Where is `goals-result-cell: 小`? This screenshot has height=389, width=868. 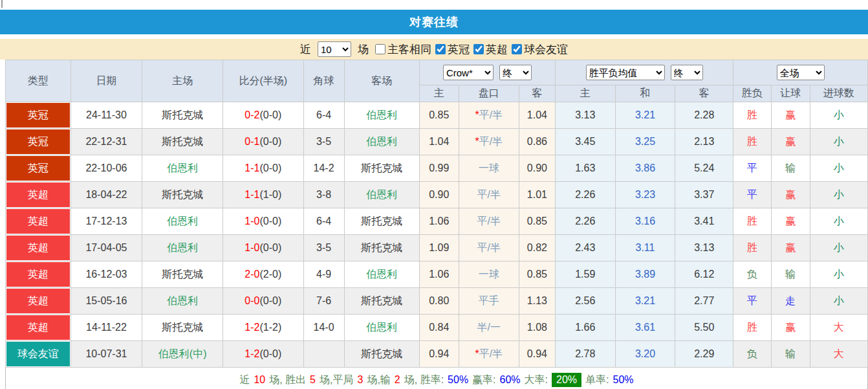 goals-result-cell: 小 is located at coordinates (838, 274).